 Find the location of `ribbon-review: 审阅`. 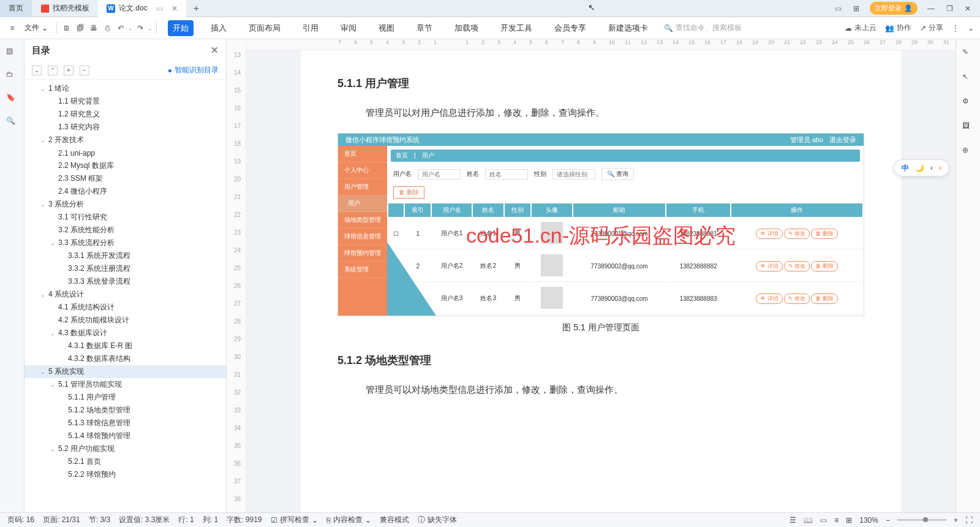

ribbon-review: 审阅 is located at coordinates (349, 28).